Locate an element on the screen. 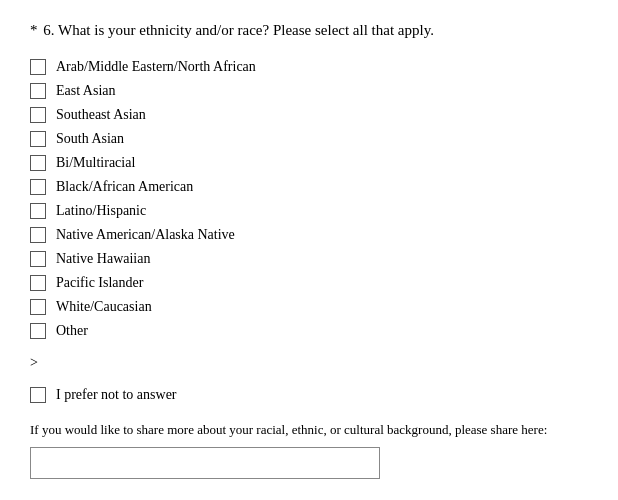 The image size is (618, 500). checkbox-label-opt3: Southeast Asian is located at coordinates (101, 115).